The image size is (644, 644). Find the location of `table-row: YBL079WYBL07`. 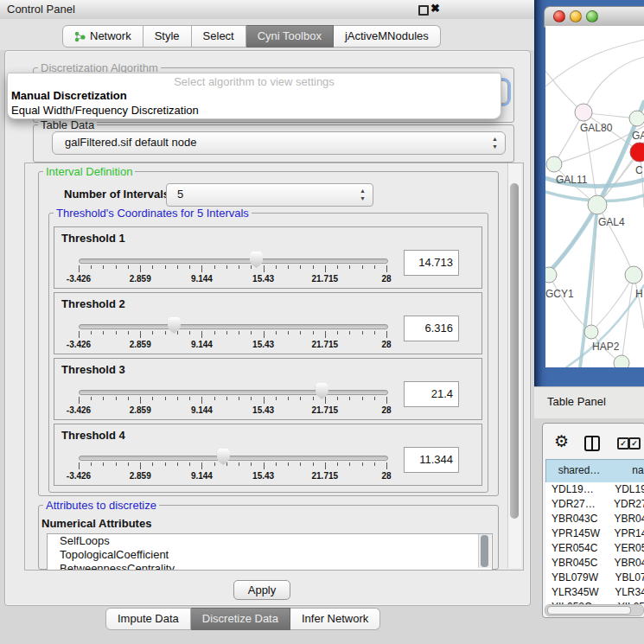

table-row: YBL079WYBL07 is located at coordinates (595, 577).